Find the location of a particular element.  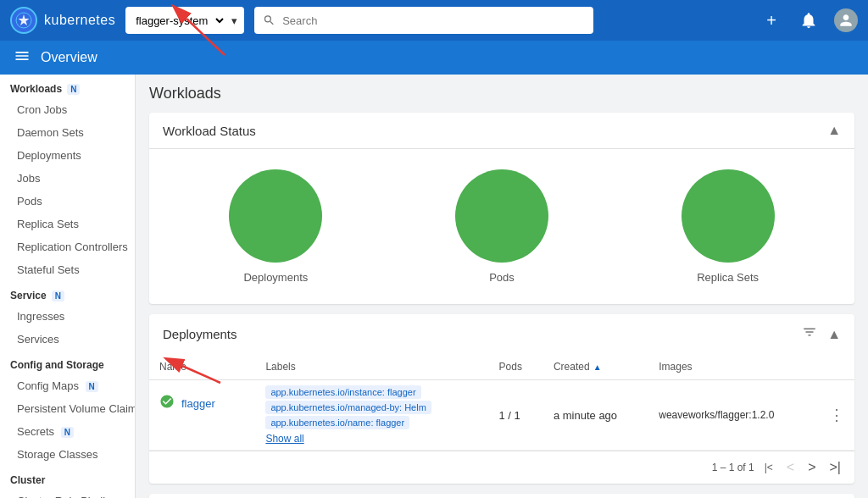

deployment-labels-cell: app.kubernetes.io/instance: flagger app.… is located at coordinates (371, 415).